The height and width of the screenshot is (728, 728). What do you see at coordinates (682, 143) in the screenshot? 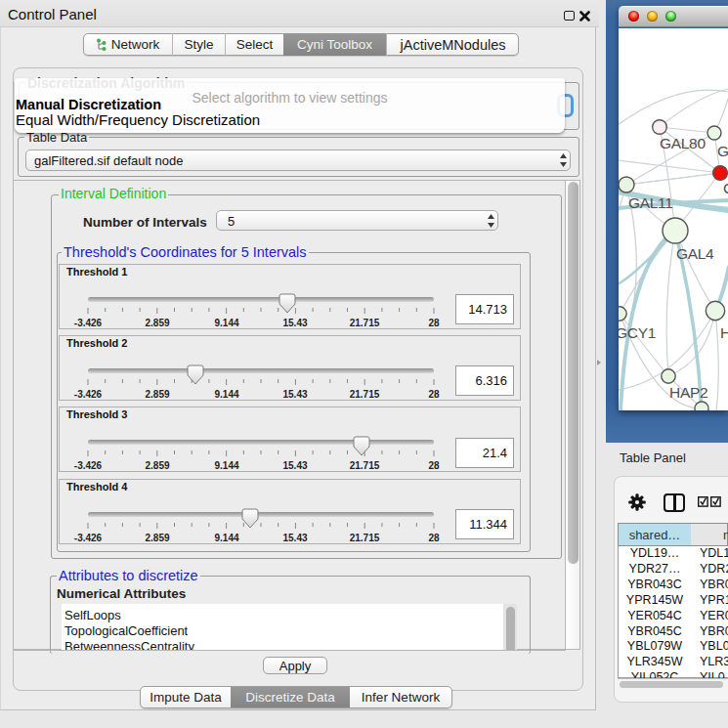
I see `svg-text: GAL80` at bounding box center [682, 143].